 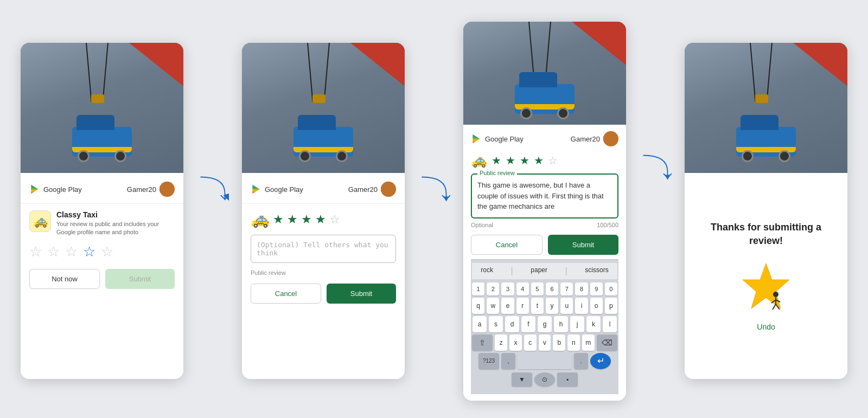 What do you see at coordinates (493, 306) in the screenshot?
I see `key-w: w` at bounding box center [493, 306].